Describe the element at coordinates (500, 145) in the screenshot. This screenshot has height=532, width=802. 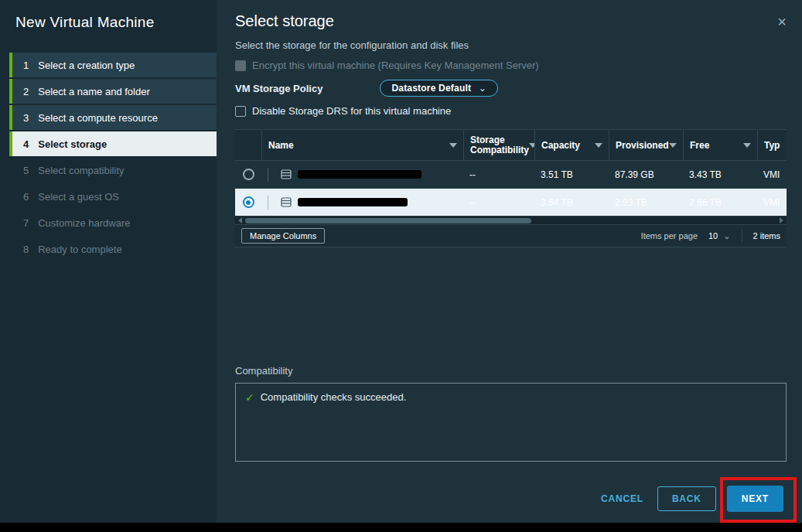
I see `column-label: Storage Compatibility` at that location.